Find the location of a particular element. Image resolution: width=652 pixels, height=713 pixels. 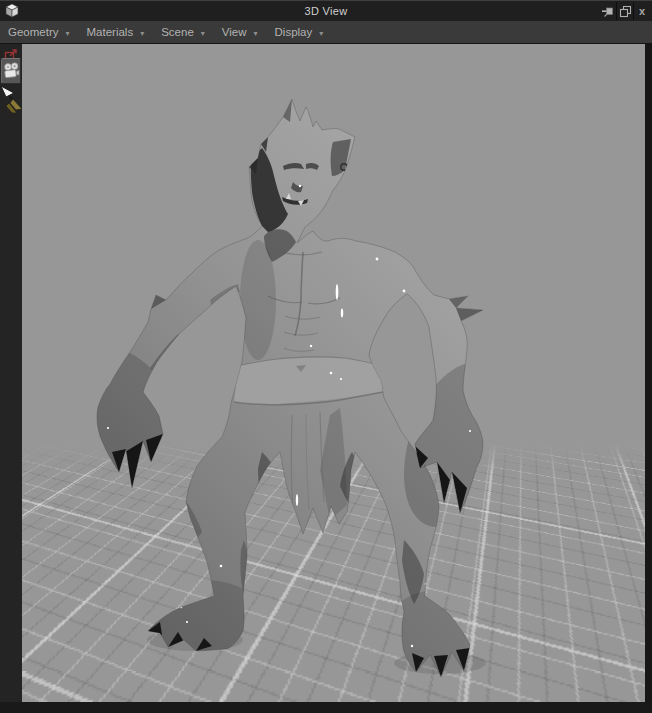

menu-view: View ▾ is located at coordinates (240, 32).